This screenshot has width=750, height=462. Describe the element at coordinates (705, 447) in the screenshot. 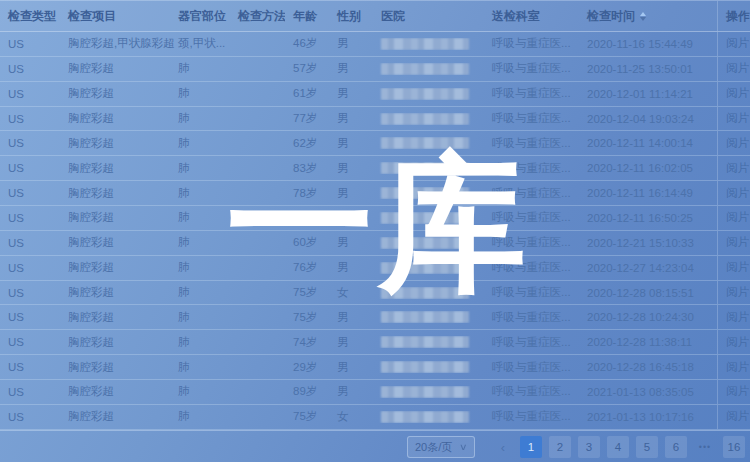

I see `page-ellipsis: •••` at that location.